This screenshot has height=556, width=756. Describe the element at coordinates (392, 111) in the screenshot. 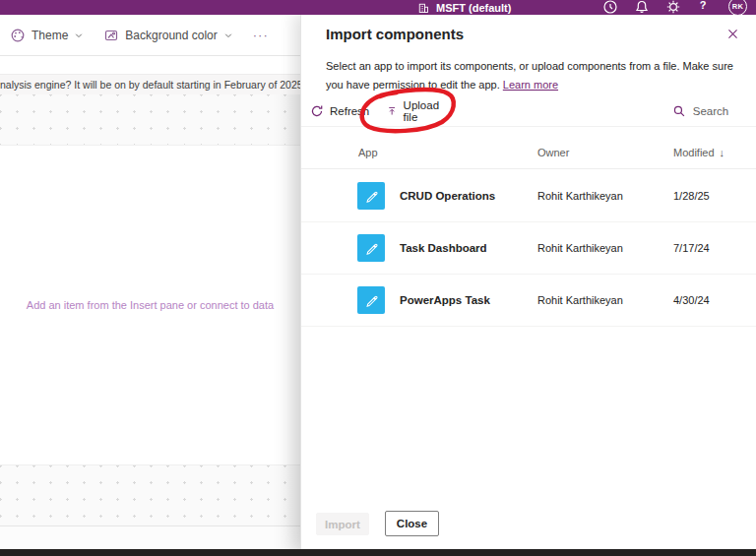

I see `upload-icon` at that location.